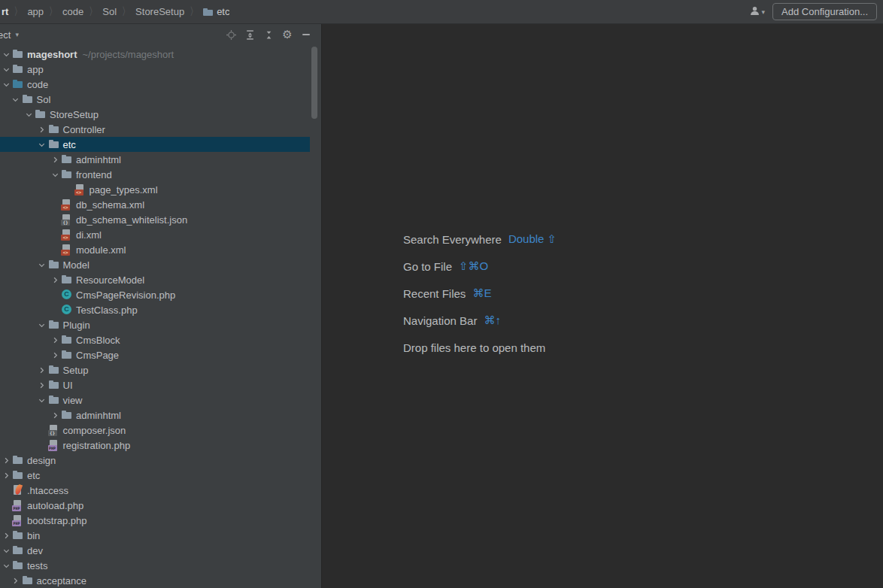  Describe the element at coordinates (155, 54) in the screenshot. I see `tree-row: mageshort~/projects/mageshort` at that location.